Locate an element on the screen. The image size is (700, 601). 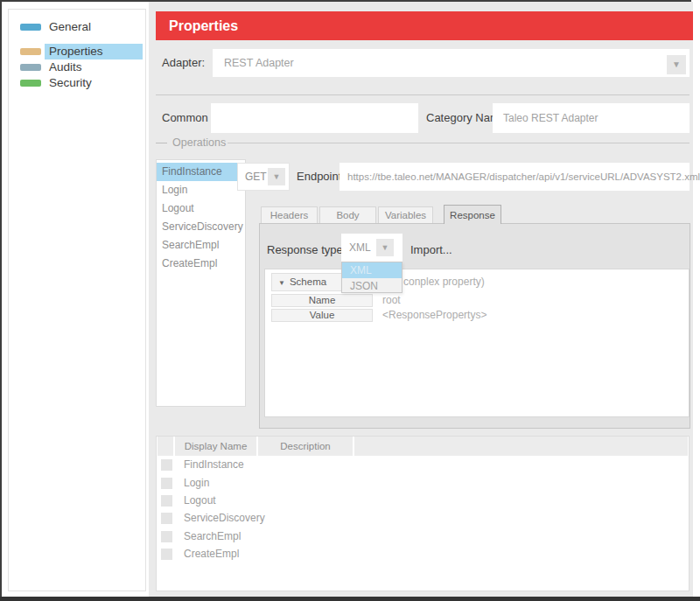
endpoint-value: https://tbe.taleo.net/MANAGER/dispatcher… is located at coordinates (523, 177).